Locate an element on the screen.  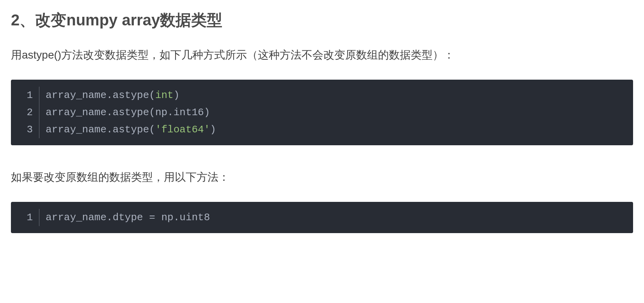
code-token: int is located at coordinates (165, 95).